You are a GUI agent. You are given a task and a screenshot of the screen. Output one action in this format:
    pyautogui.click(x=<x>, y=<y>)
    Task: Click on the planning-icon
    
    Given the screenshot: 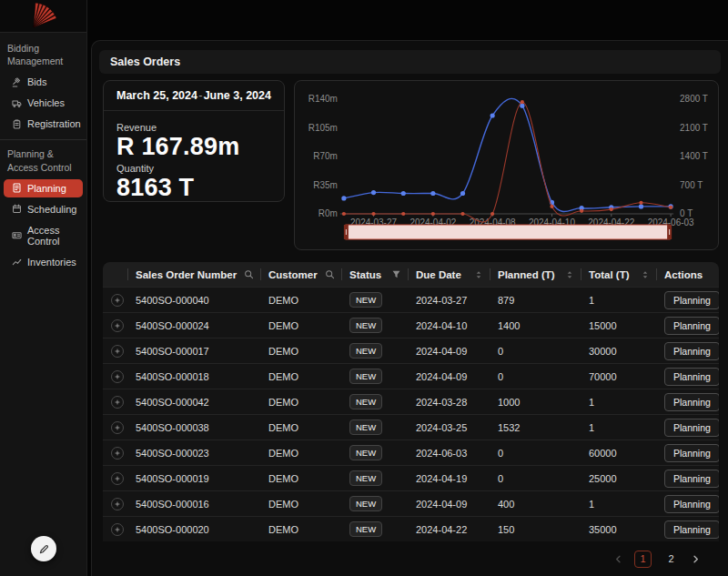 What is the action you would take?
    pyautogui.click(x=16, y=187)
    